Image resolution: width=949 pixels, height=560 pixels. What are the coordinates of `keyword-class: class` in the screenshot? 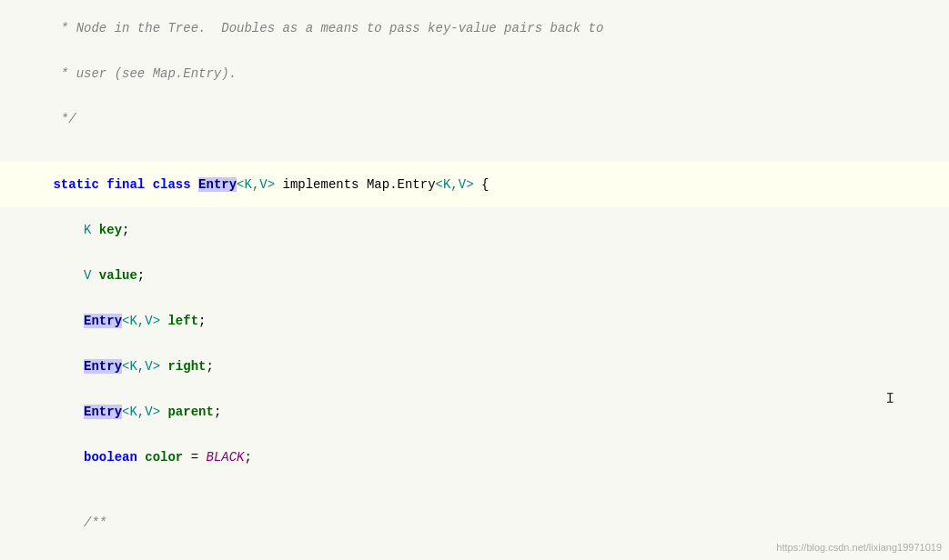 It's located at (176, 185).